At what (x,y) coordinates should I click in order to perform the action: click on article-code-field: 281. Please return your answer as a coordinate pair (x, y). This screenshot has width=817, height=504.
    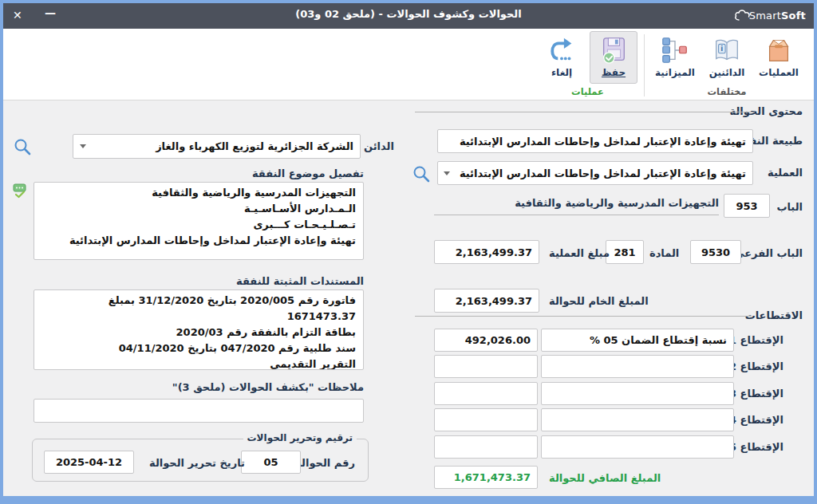
    Looking at the image, I should click on (625, 252).